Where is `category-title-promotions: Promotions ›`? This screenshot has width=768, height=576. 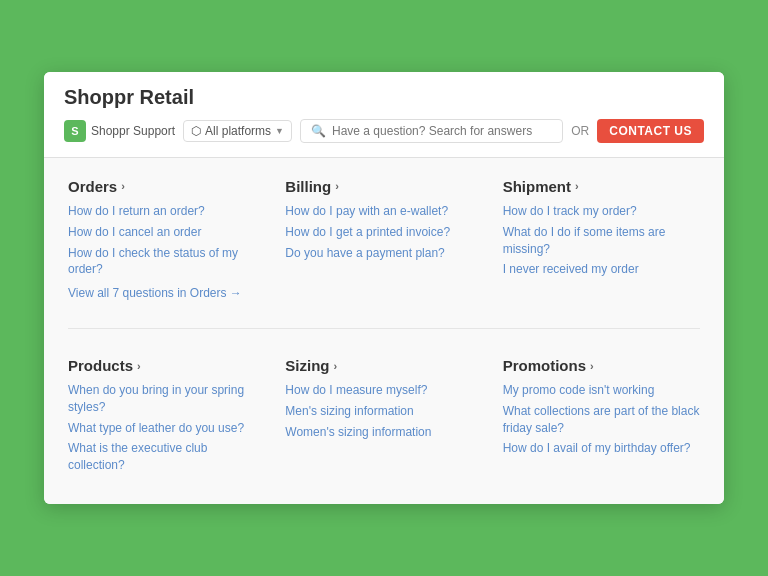
category-title-promotions: Promotions › is located at coordinates (602, 366).